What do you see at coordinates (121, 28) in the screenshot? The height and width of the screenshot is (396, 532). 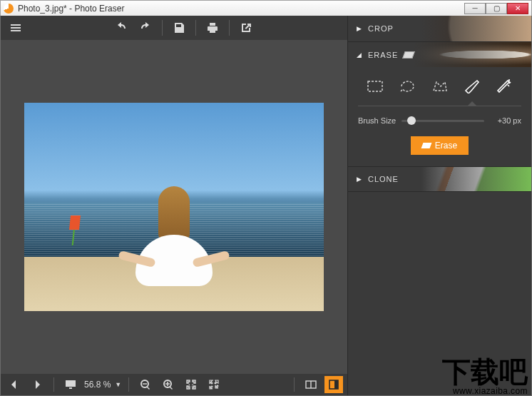 I see `undo-icon` at bounding box center [121, 28].